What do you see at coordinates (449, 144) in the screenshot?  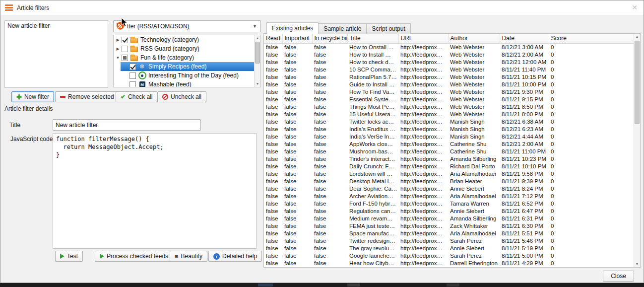 I see `table-row: falsefalsefalseAppWorks clos…http://feed…` at bounding box center [449, 144].